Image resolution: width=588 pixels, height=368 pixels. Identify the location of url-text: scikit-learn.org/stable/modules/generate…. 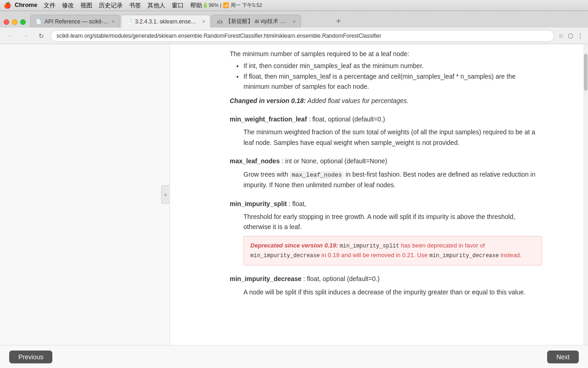
(219, 36).